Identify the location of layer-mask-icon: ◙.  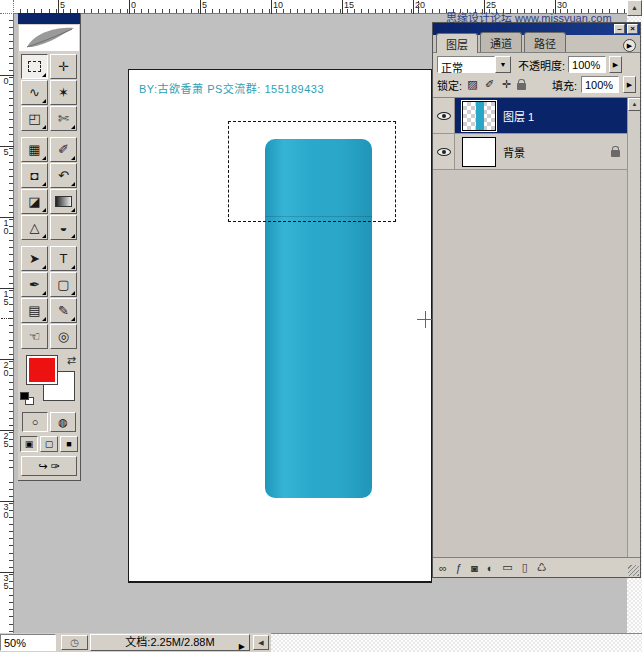
(474, 568).